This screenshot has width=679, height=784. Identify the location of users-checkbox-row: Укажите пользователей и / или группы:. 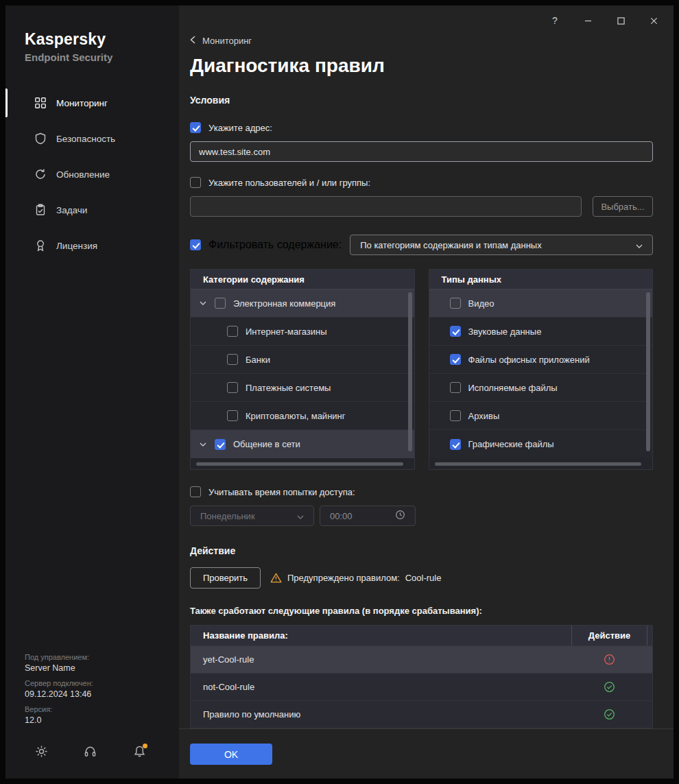
(421, 182).